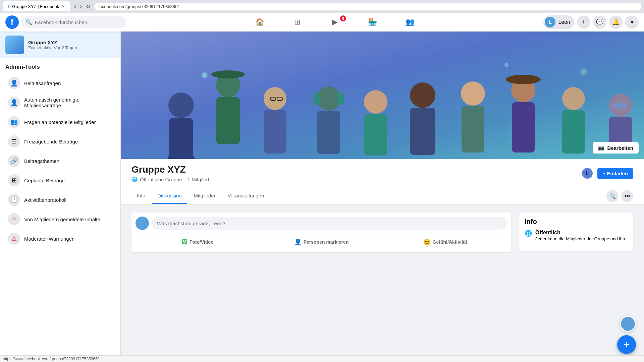  Describe the element at coordinates (589, 173) in the screenshot. I see `member-avatars: L` at that location.